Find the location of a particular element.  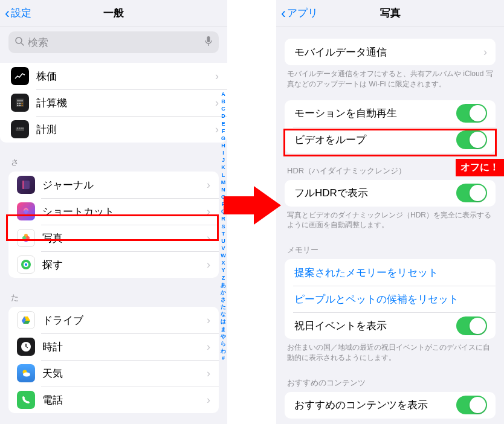

row-calculator: 計算機 › is located at coordinates (114, 103).